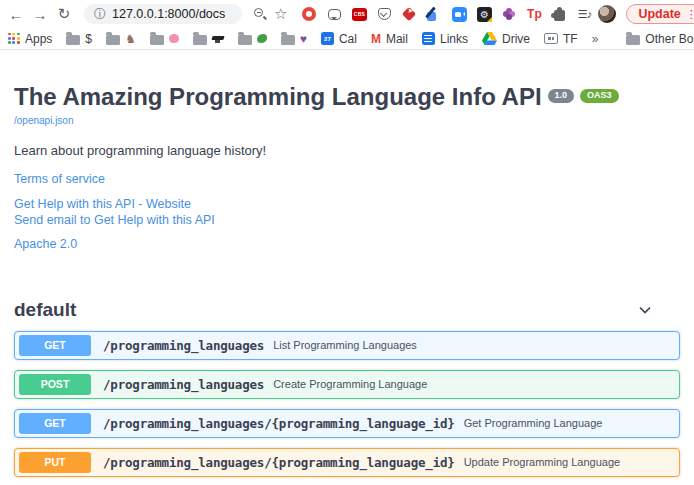 This screenshot has height=485, width=694. Describe the element at coordinates (542, 462) in the screenshot. I see `endpoint-summary: Update Programming Language` at that location.